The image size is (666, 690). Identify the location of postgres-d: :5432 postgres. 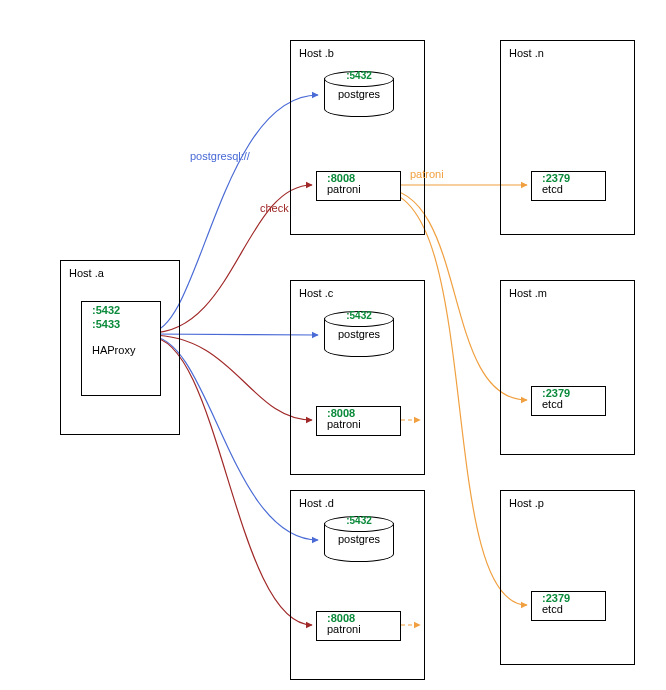
(359, 539).